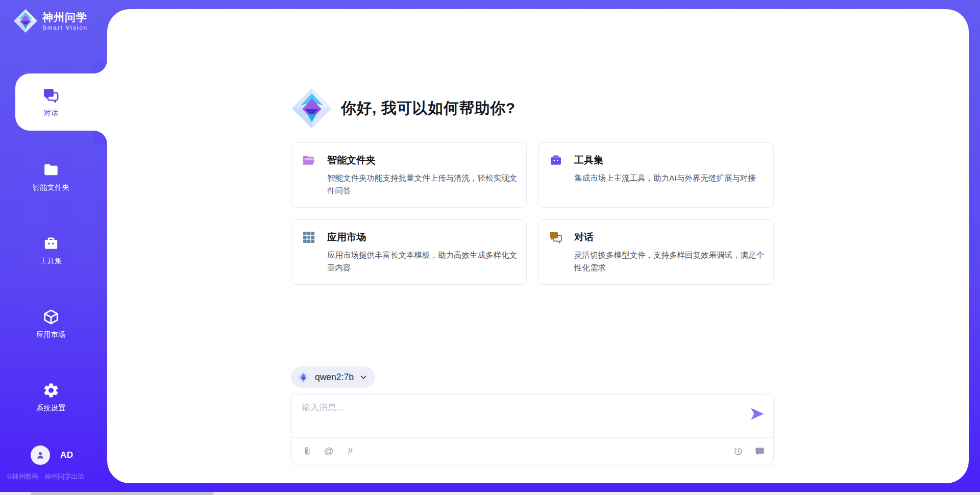 This screenshot has width=980, height=495. I want to click on send-icon, so click(757, 414).